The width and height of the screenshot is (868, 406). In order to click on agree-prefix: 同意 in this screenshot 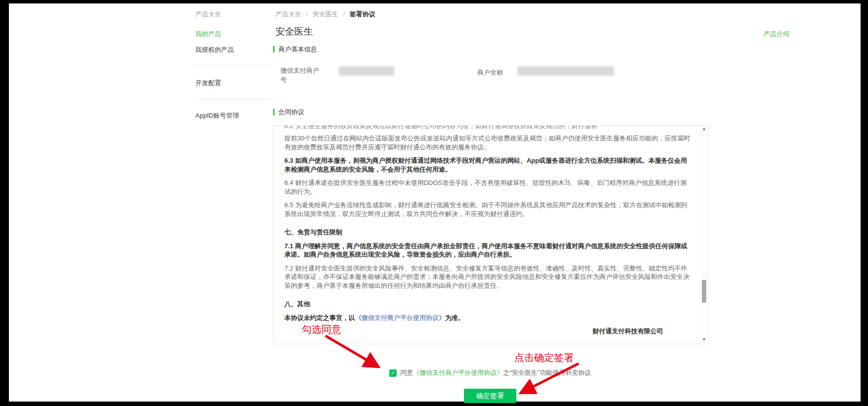, I will do `click(407, 373)`.